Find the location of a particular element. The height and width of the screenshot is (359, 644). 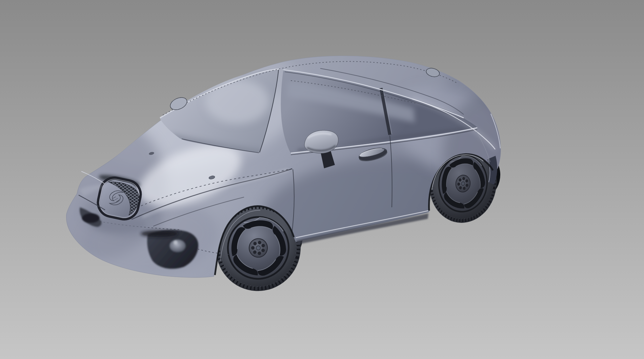

fog-lamp-highlight is located at coordinates (176, 242).